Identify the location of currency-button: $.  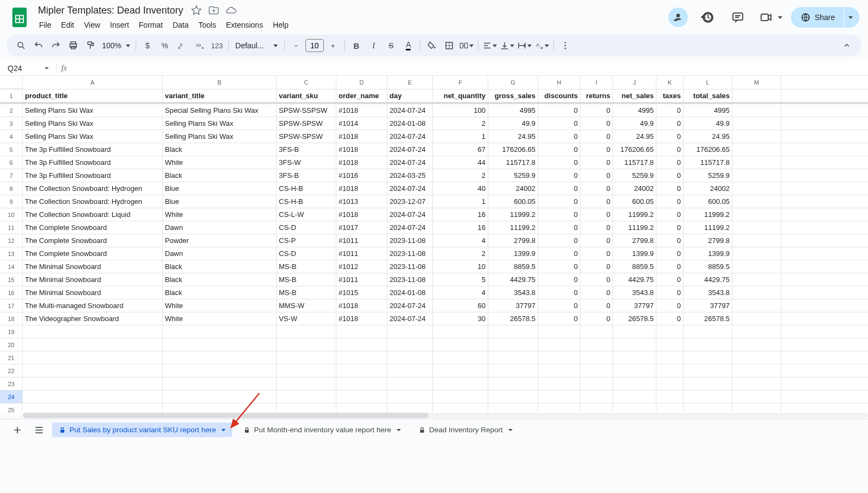
(148, 46).